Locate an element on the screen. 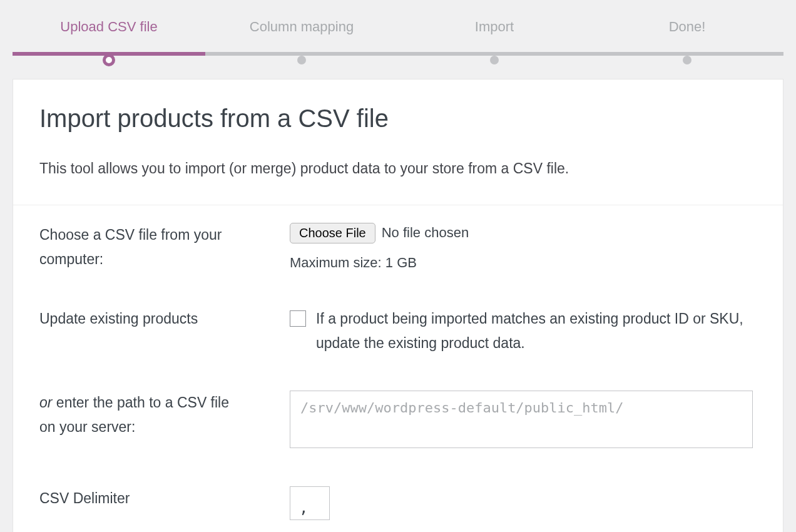  choose-file-label: Choose a CSV file from your computer: is located at coordinates (138, 247).